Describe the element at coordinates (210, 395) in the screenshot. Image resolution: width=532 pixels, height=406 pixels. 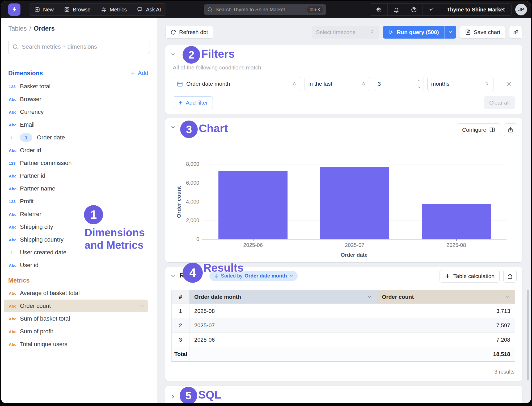
I see `annotation-5-label: SQL` at that location.